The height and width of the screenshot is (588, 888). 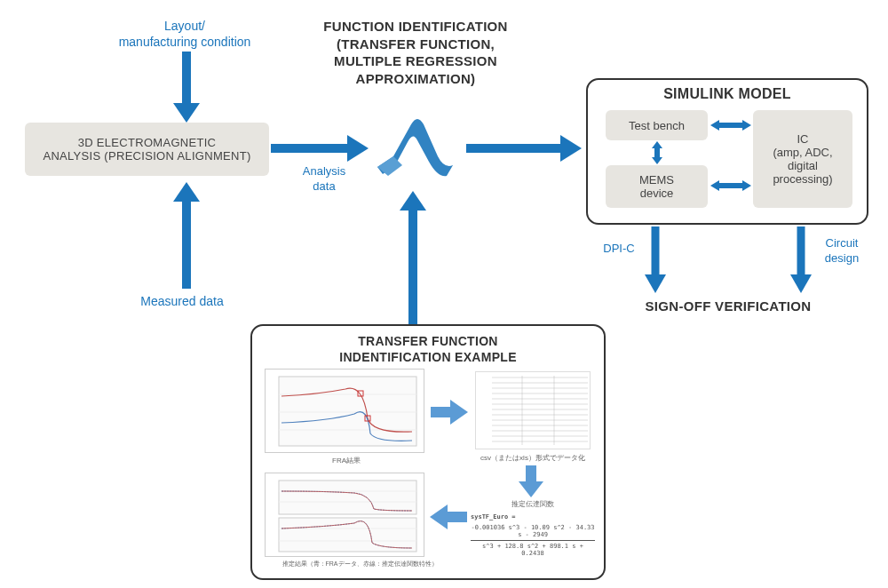 I want to click on arrow-3d-to-matlab, so click(x=320, y=148).